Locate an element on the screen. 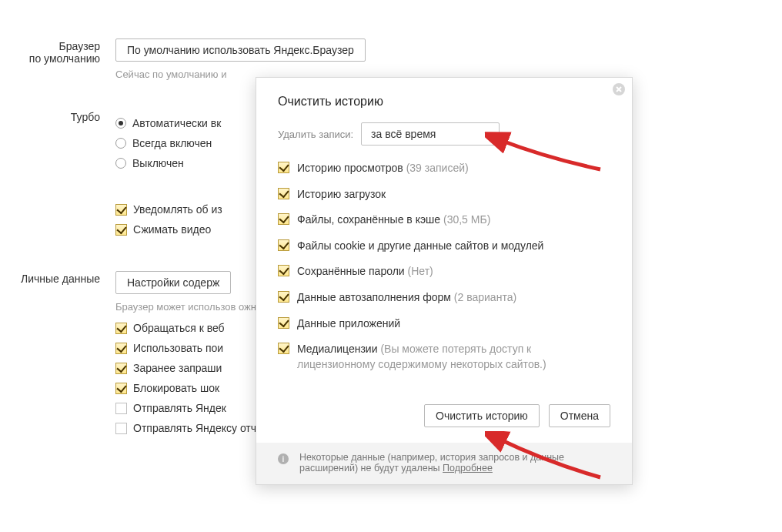 The image size is (782, 532). cancel-button: Отмена is located at coordinates (580, 416).